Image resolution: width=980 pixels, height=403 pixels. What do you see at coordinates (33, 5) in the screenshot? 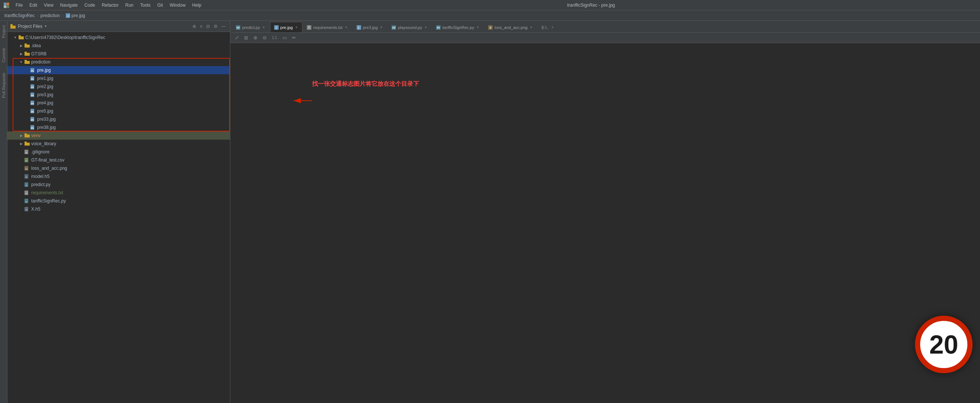
I see `menu-edit: Edit` at bounding box center [33, 5].